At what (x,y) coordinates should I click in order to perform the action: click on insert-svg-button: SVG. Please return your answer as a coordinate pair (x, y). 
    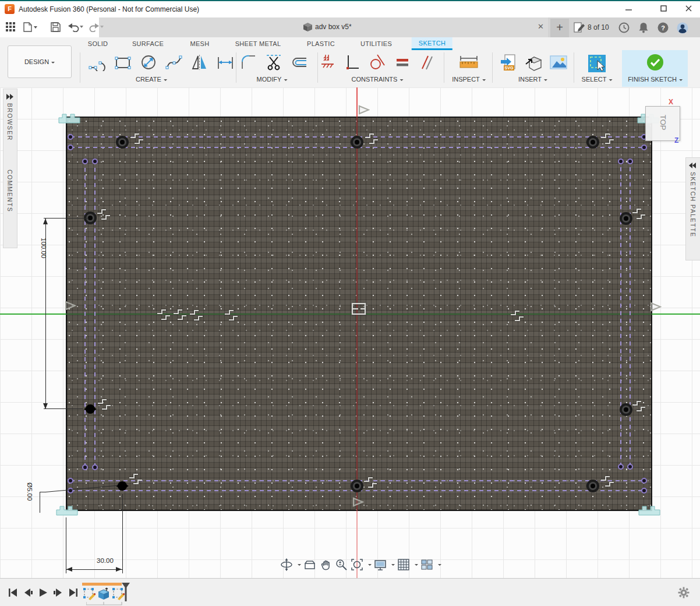
    Looking at the image, I should click on (510, 64).